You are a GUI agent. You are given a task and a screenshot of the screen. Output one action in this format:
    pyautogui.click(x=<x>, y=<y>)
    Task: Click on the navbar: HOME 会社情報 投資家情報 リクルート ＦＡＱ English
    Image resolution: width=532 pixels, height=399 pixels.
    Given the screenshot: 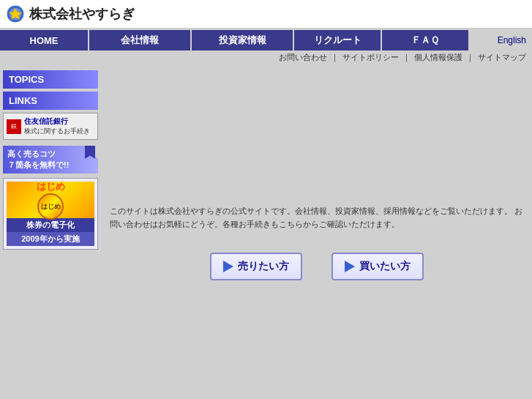 What is the action you would take?
    pyautogui.click(x=266, y=40)
    